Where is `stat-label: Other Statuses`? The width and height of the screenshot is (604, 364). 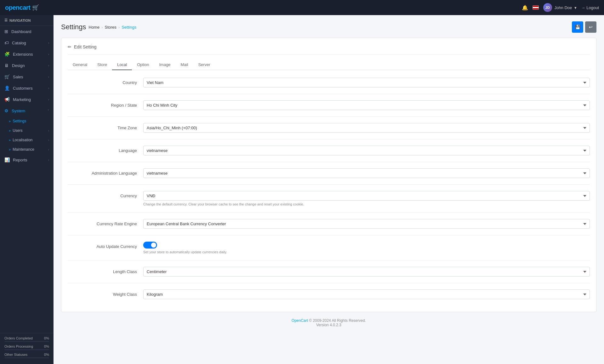 stat-label: Other Statuses is located at coordinates (16, 355).